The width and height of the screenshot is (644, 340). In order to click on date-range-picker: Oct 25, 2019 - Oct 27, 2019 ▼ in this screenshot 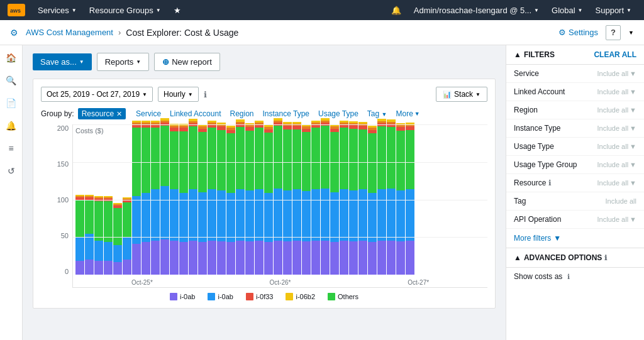, I will do `click(97, 94)`.